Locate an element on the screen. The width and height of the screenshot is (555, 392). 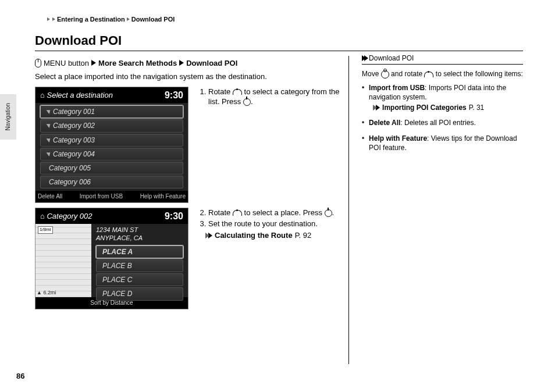
side-tab-navigation: Navigation is located at coordinates (8, 117).